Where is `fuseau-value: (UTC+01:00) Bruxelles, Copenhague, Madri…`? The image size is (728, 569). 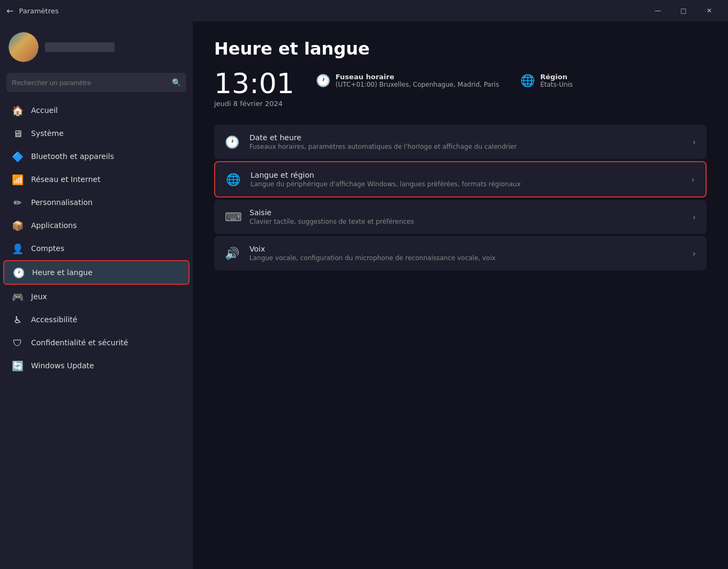
fuseau-value: (UTC+01:00) Bruxelles, Copenhague, Madri… is located at coordinates (418, 85).